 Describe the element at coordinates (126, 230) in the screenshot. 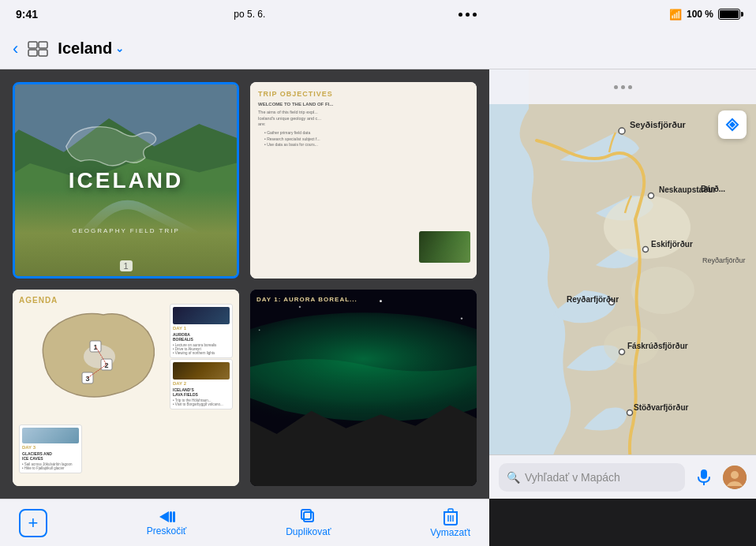

I see `slide-1-subtitle: GEOGRAPHY FIELD TRIP` at that location.